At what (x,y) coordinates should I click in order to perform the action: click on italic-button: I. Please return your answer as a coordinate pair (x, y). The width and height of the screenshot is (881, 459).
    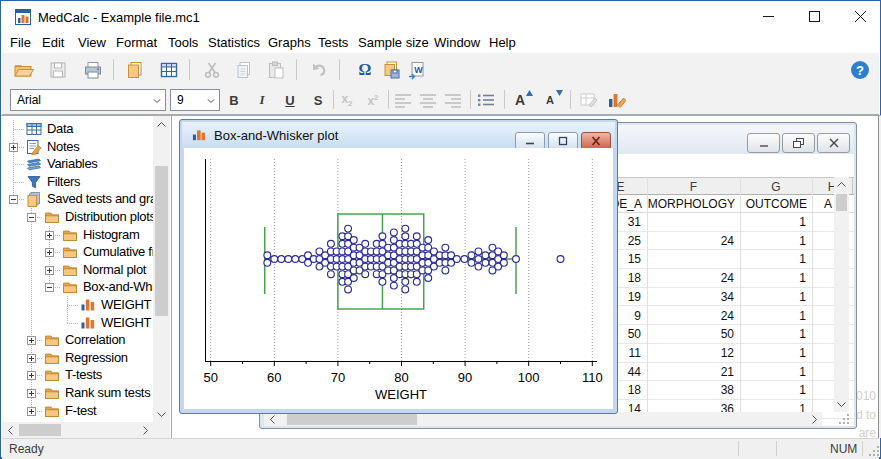
    Looking at the image, I should click on (262, 100).